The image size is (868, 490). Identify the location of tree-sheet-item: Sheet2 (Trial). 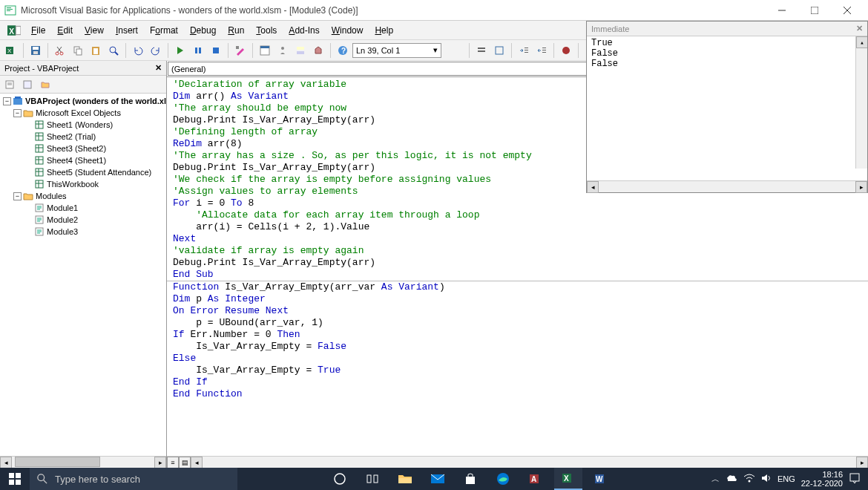
(83, 137).